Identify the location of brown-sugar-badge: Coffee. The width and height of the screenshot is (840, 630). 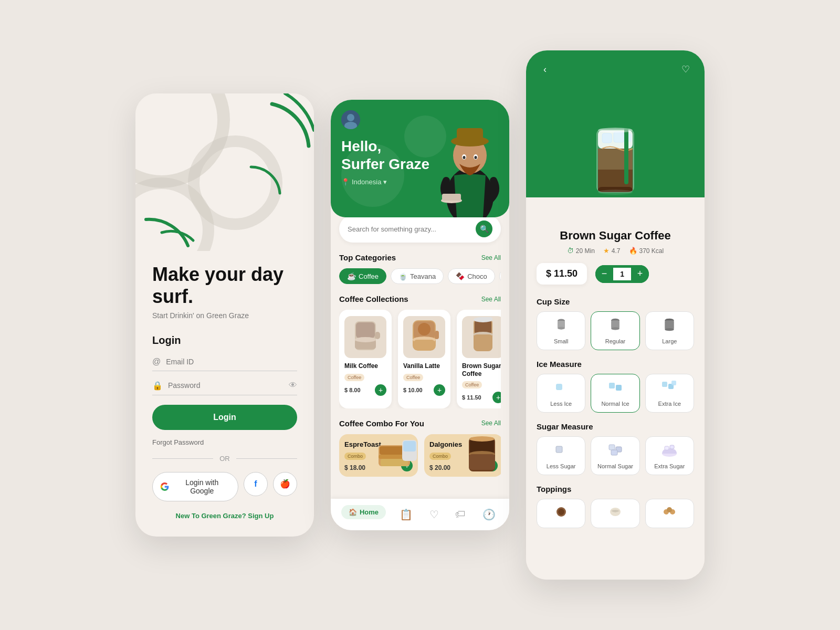
(472, 385).